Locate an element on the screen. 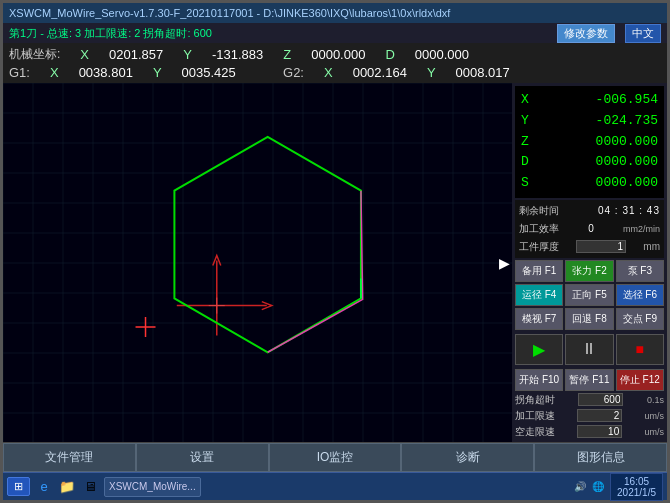  stop-icon: ■ is located at coordinates (640, 349).